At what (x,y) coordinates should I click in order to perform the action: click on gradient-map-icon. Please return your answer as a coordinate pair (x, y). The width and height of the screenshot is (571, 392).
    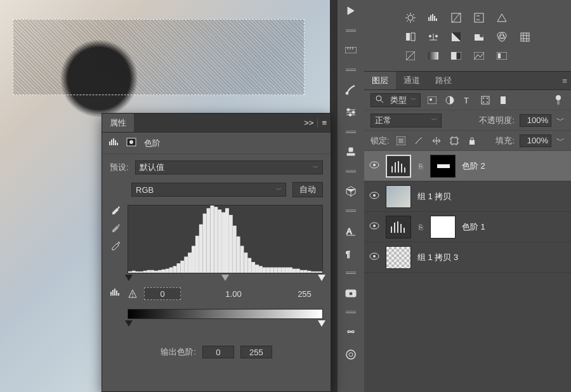
    Looking at the image, I should click on (502, 56).